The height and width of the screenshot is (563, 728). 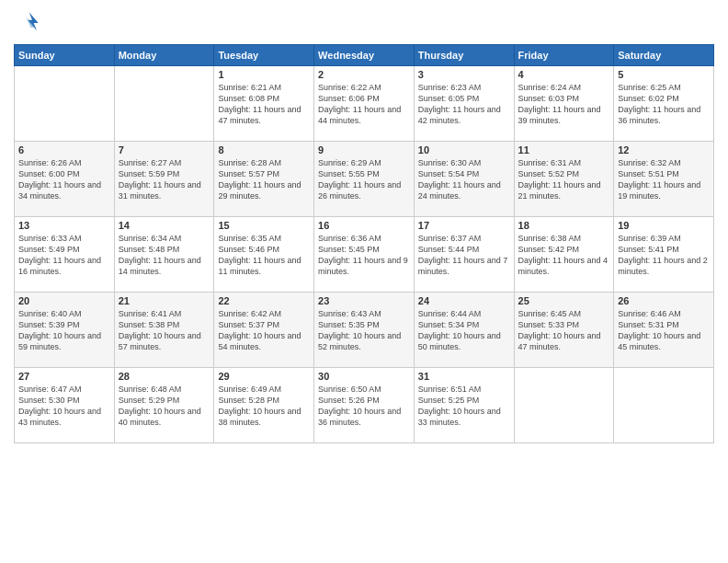 What do you see at coordinates (364, 255) in the screenshot?
I see `calendar-cell: 16Sunrise: 6:36 AMSunset: 5:45 PMDayligh…` at bounding box center [364, 255].